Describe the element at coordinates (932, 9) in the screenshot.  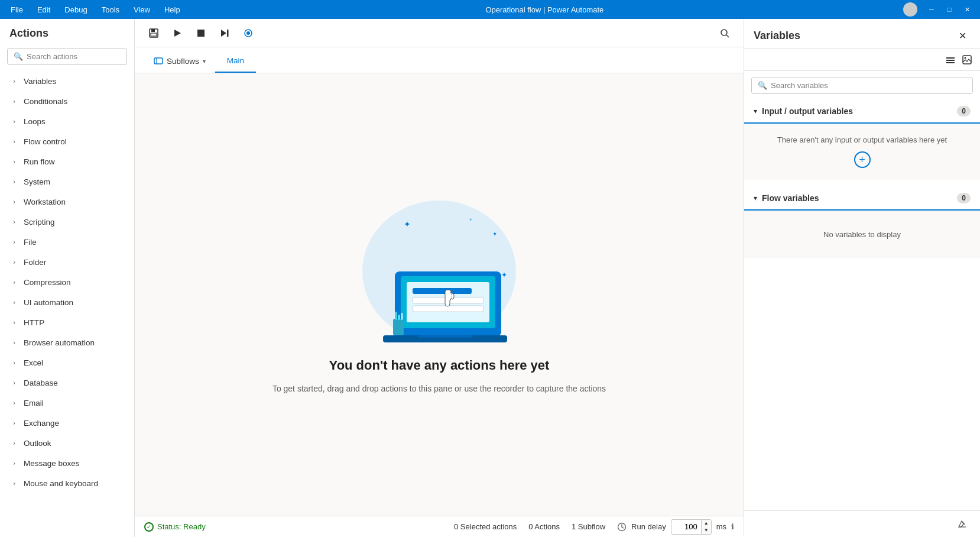
I see `minimize-button: ─` at that location.